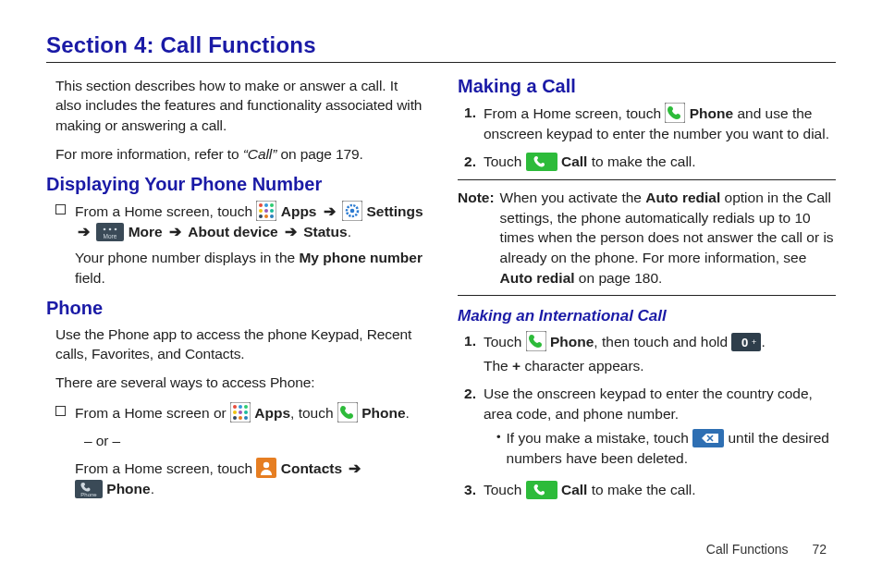  Describe the element at coordinates (666, 447) in the screenshot. I see `sub-bullet: • If you make a mistake, touch until the…` at that location.